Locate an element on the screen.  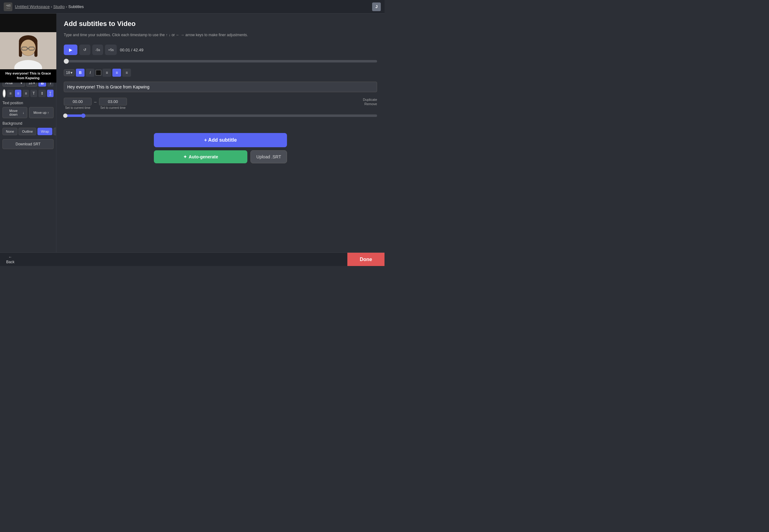
progress-thumb is located at coordinates (66, 61).